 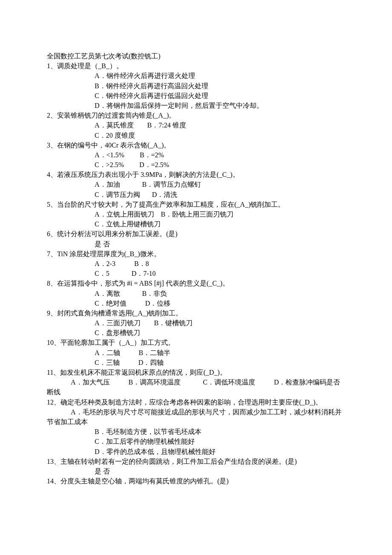 I want to click on q12-opt-b: B．毛坯制造方便，以节省毛坯成本, so click(x=196, y=431).